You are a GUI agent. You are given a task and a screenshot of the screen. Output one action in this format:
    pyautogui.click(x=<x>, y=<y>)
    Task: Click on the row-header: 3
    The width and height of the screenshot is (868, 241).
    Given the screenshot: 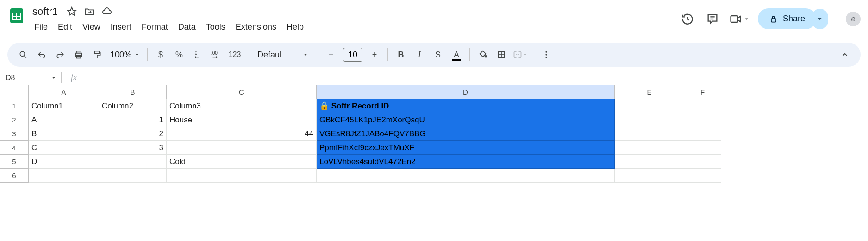 What is the action you would take?
    pyautogui.click(x=14, y=134)
    